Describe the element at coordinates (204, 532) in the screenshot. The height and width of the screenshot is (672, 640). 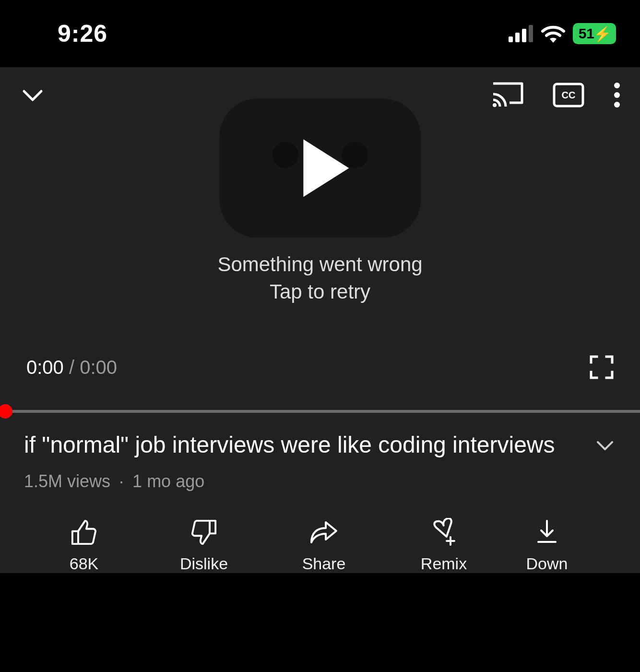
I see `thumbs-down-icon` at that location.